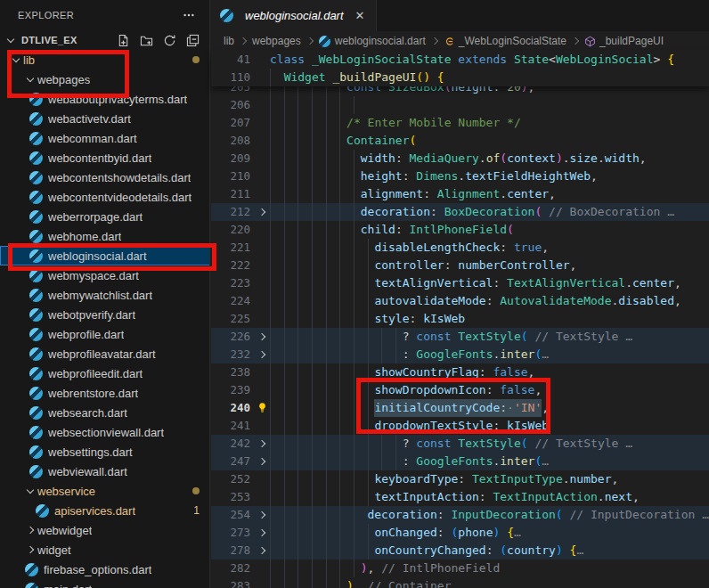 The width and height of the screenshot is (709, 588). What do you see at coordinates (460, 301) in the screenshot?
I see `code-line-224: 224autovalidateMode: AutovalidateMode.di…` at bounding box center [460, 301].